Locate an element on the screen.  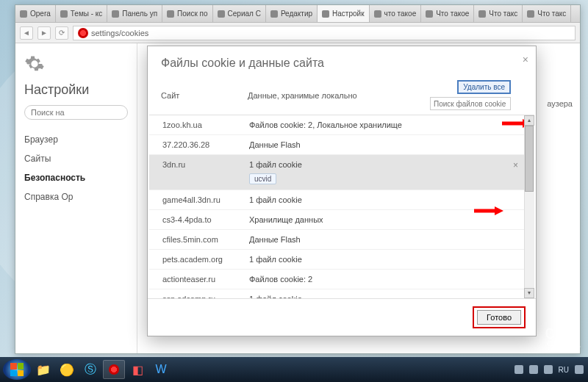
nav-reload-button: ⟳ is located at coordinates (62, 33).